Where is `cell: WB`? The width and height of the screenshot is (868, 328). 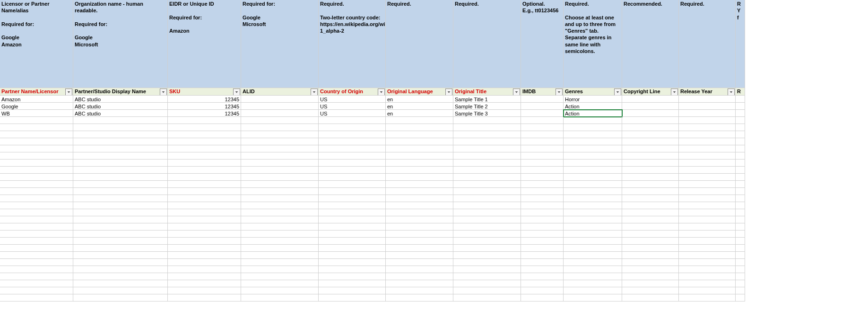
cell: WB is located at coordinates (37, 114).